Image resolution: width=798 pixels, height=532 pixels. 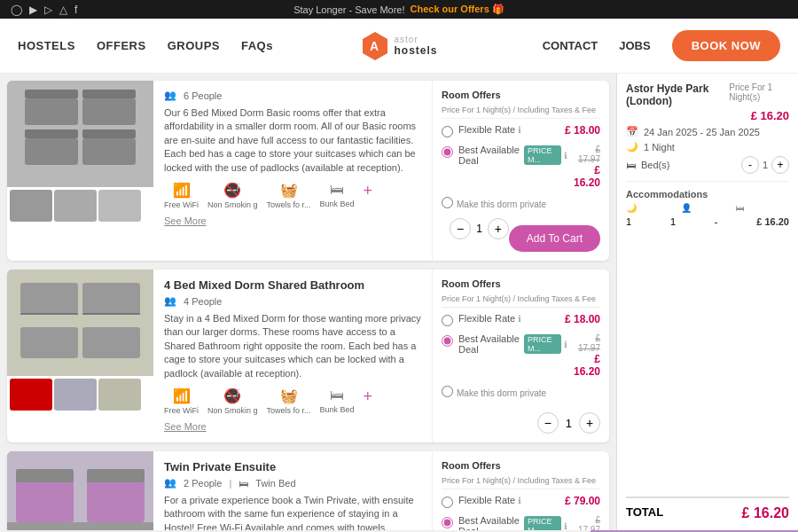 I want to click on total-price: £ 16.20, so click(x=766, y=513).